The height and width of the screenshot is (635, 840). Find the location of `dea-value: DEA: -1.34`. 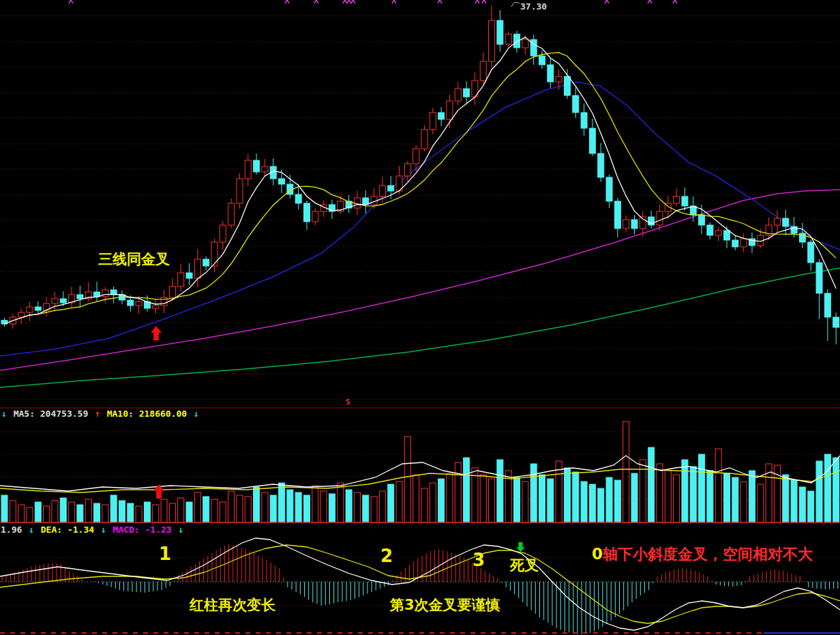

dea-value: DEA: -1.34 is located at coordinates (68, 529).